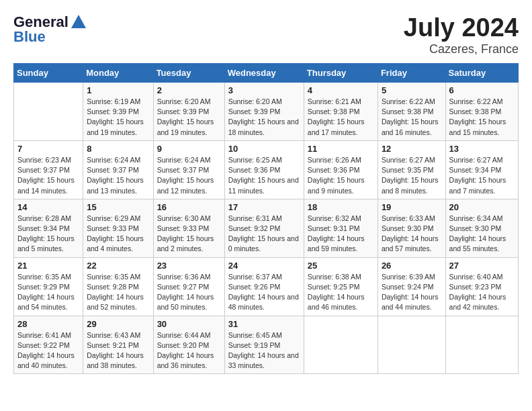 The image size is (532, 411). Describe the element at coordinates (48, 149) in the screenshot. I see `day-number: 7` at that location.